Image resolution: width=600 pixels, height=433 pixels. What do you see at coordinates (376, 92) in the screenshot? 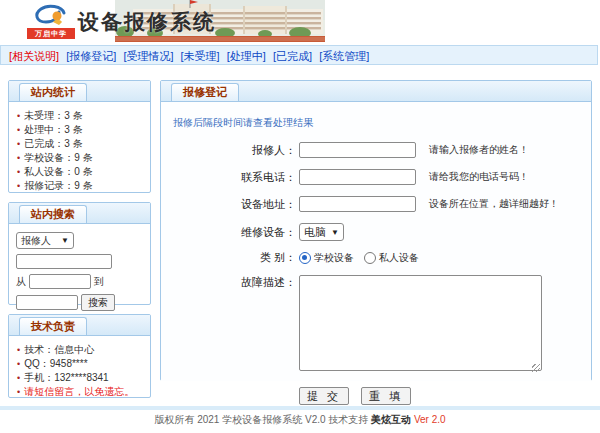
I see `repair-register-header: 报修登记` at bounding box center [376, 92].